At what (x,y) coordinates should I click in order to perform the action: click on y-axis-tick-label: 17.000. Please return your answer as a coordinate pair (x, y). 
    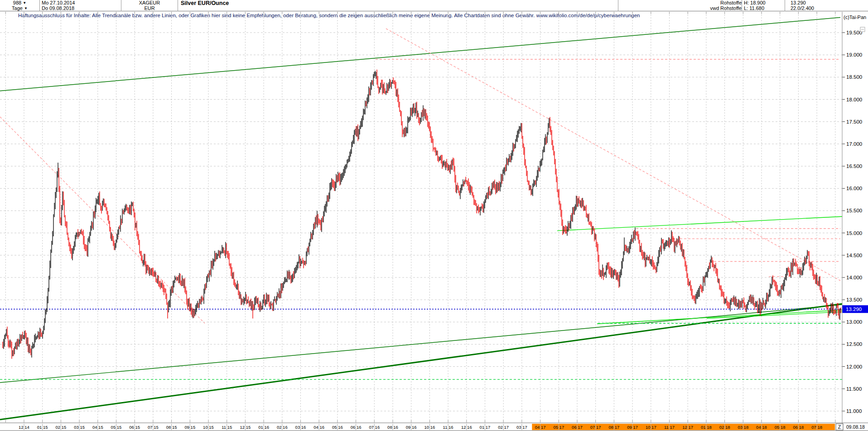
    Looking at the image, I should click on (854, 144).